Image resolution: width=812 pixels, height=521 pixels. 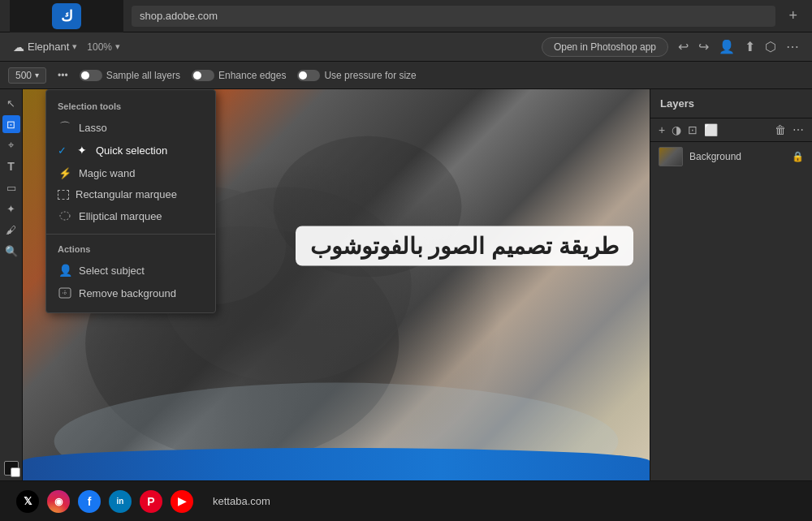 I want to click on zoom-tool: 🔍, so click(x=11, y=251).